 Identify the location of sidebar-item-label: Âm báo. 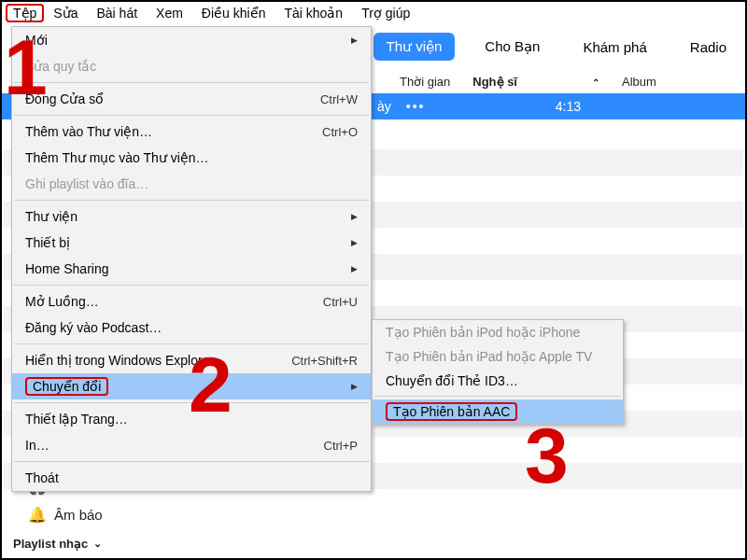
(78, 515).